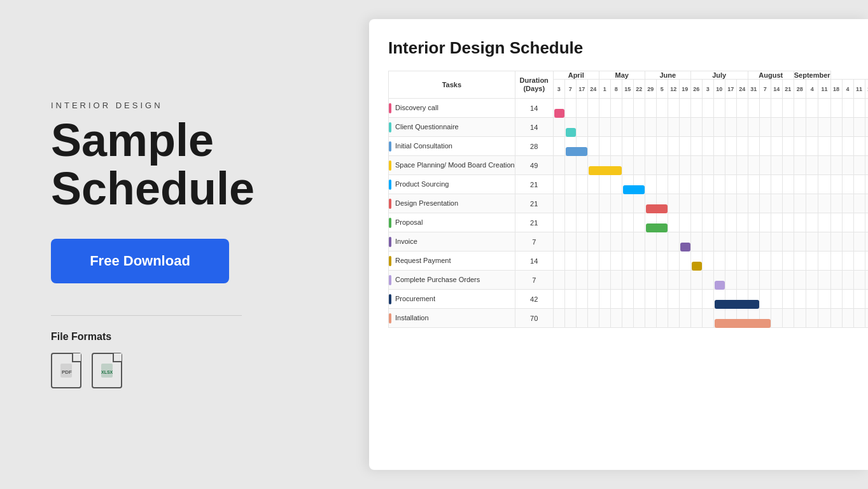 The width and height of the screenshot is (868, 489). What do you see at coordinates (185, 106) in the screenshot?
I see `subtitle: INTERIOR DESIGN` at bounding box center [185, 106].